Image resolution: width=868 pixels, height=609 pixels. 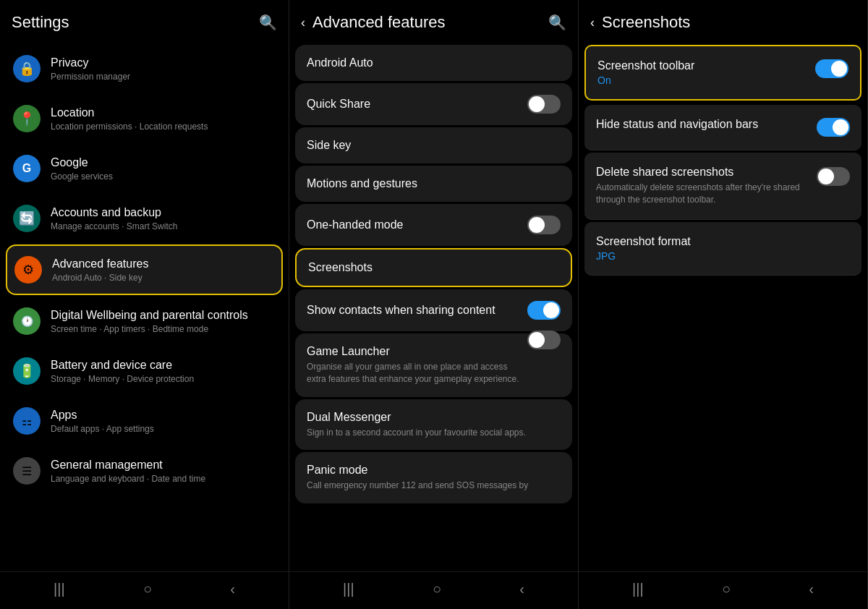 I want to click on google-subtitle: Google services, so click(x=163, y=176).